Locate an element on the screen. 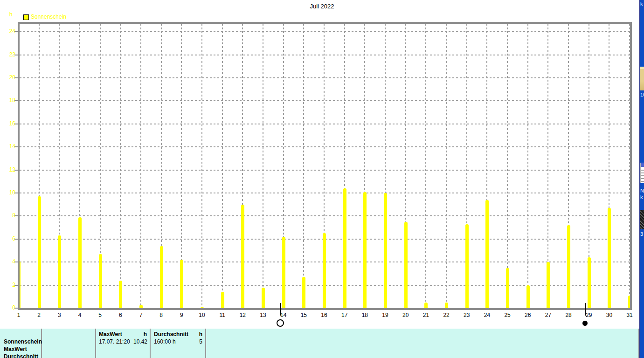 The width and height of the screenshot is (644, 358). desktop-strip: k 10 N k 3 is located at coordinates (642, 179).